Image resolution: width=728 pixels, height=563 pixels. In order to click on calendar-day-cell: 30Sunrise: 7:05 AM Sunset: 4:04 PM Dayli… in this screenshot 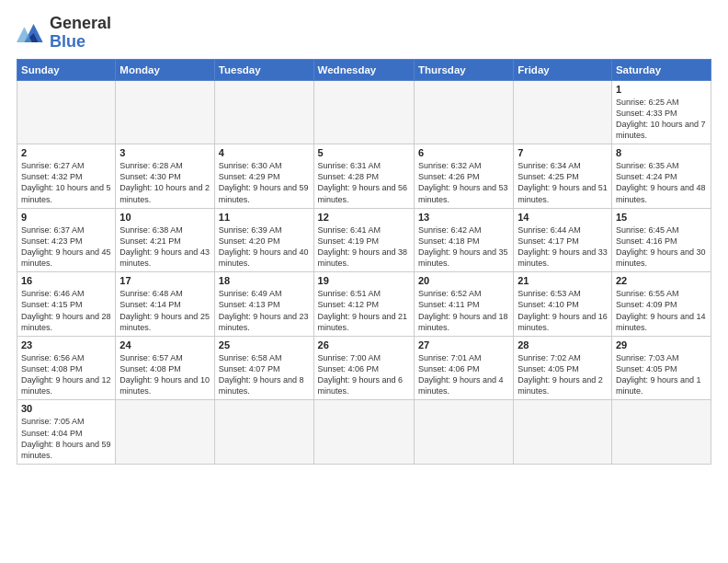, I will do `click(66, 432)`.